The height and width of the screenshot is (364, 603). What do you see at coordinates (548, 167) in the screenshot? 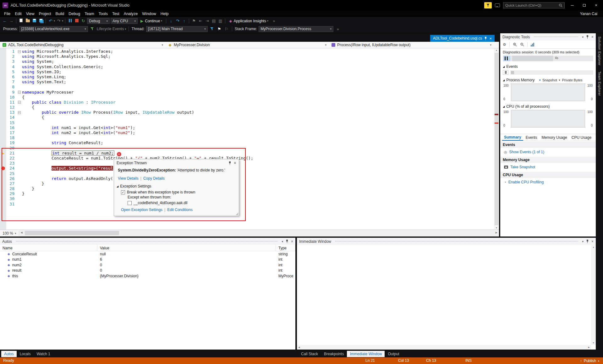
I see `summary-action-link: Take Snapshot` at bounding box center [548, 167].